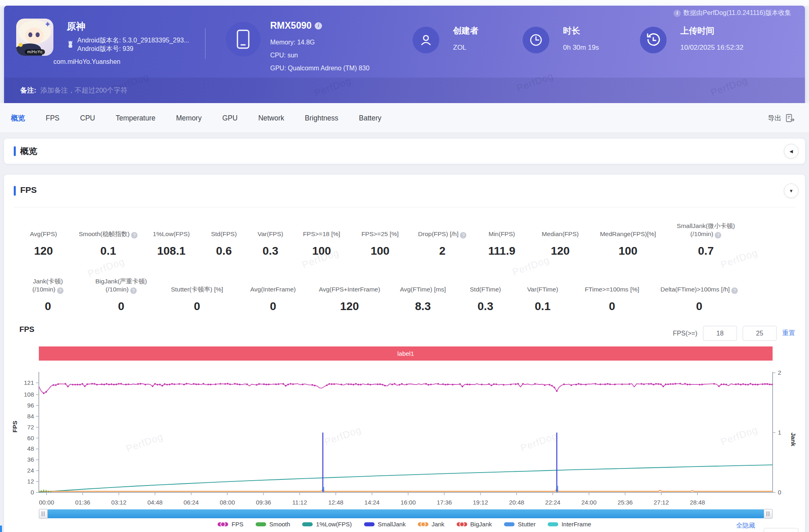 The width and height of the screenshot is (809, 532). Describe the element at coordinates (527, 524) in the screenshot. I see `legend-label: Stutter` at that location.